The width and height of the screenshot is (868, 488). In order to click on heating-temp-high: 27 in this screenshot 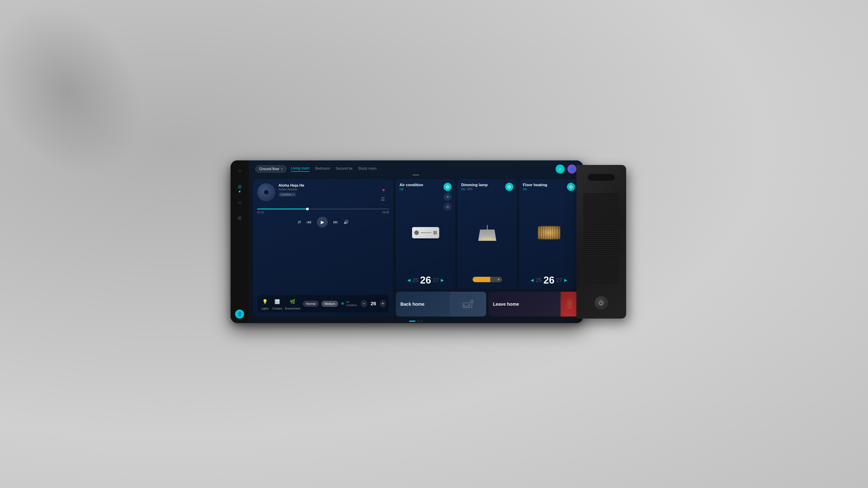, I will do `click(559, 280)`.